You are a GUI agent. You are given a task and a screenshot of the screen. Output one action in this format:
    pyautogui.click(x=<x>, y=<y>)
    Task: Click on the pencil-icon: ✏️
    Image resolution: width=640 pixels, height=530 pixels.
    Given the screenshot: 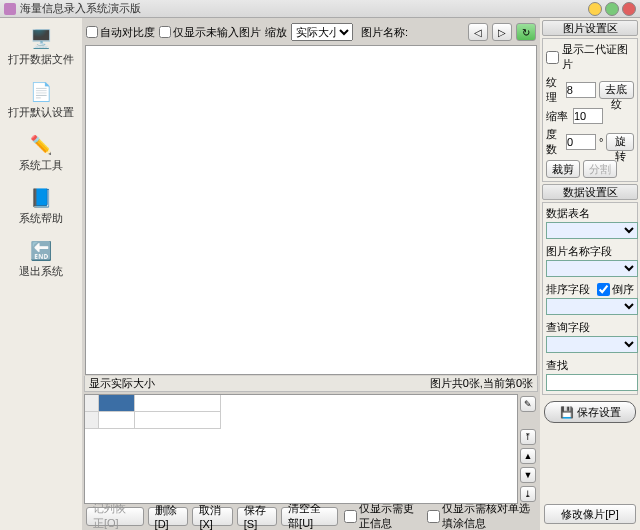 What is the action you would take?
    pyautogui.click(x=41, y=145)
    